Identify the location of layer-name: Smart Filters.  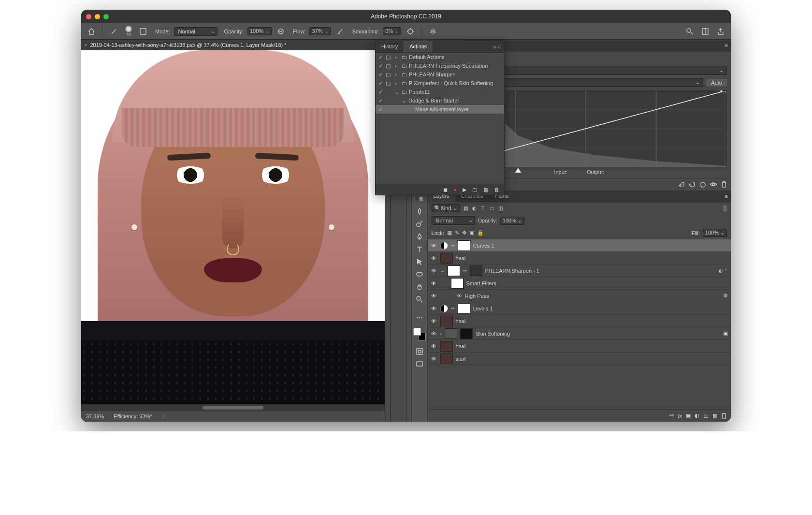
(481, 283).